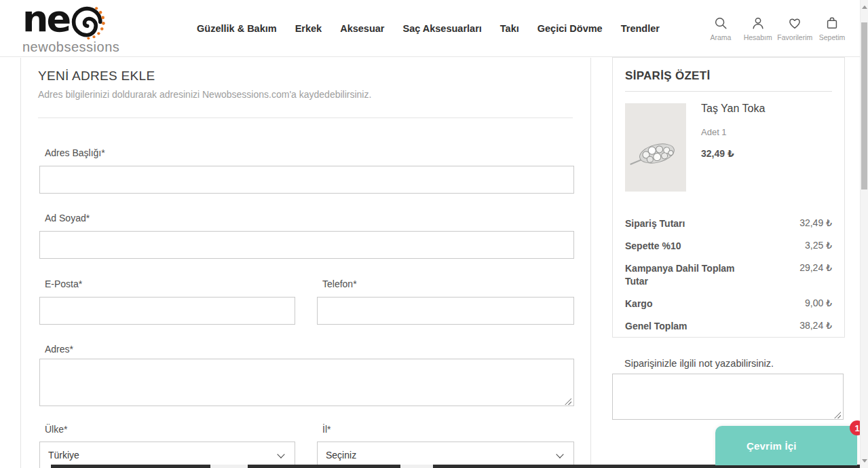 The width and height of the screenshot is (868, 468). Describe the element at coordinates (864, 234) in the screenshot. I see `vertical-scrollbar` at that location.